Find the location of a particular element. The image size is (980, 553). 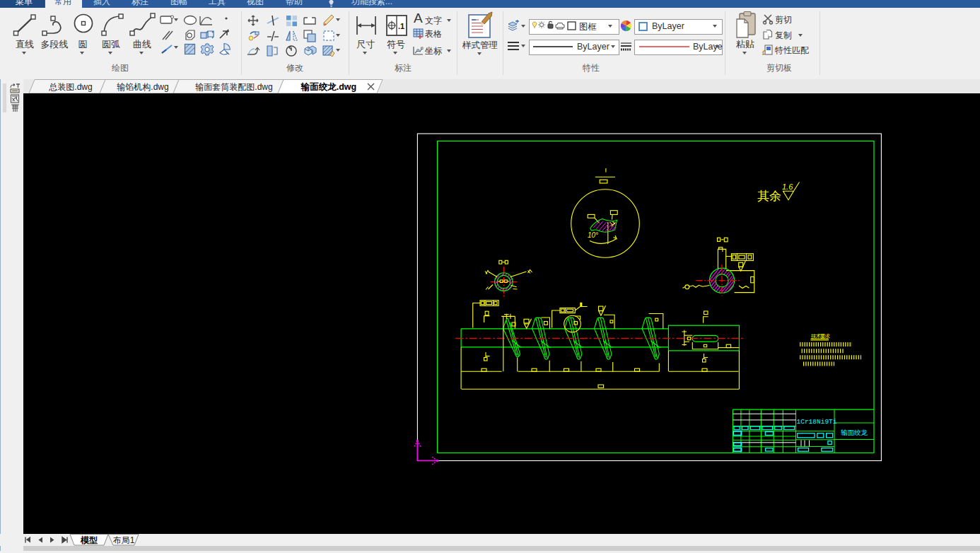

svg-text: 输面套筒装配图.dwg is located at coordinates (233, 87).